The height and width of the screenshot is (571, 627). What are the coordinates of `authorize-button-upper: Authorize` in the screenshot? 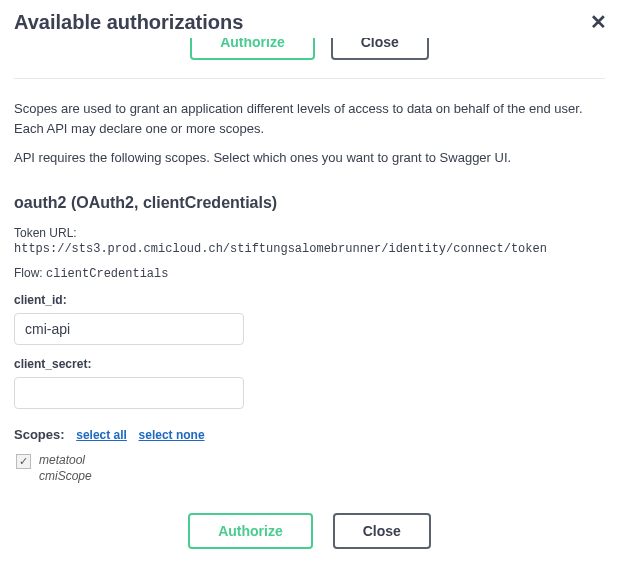 It's located at (252, 49).